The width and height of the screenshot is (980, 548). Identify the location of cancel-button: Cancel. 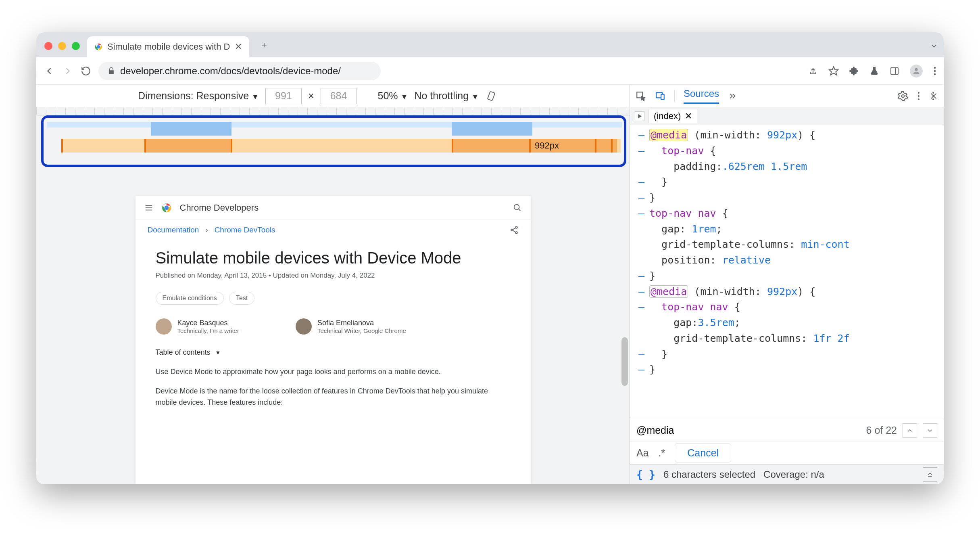
(703, 453).